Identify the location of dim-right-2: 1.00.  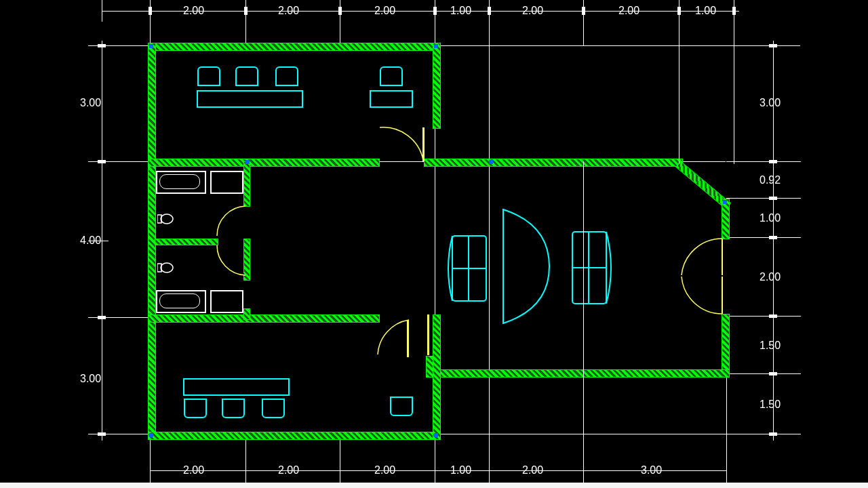
(770, 218).